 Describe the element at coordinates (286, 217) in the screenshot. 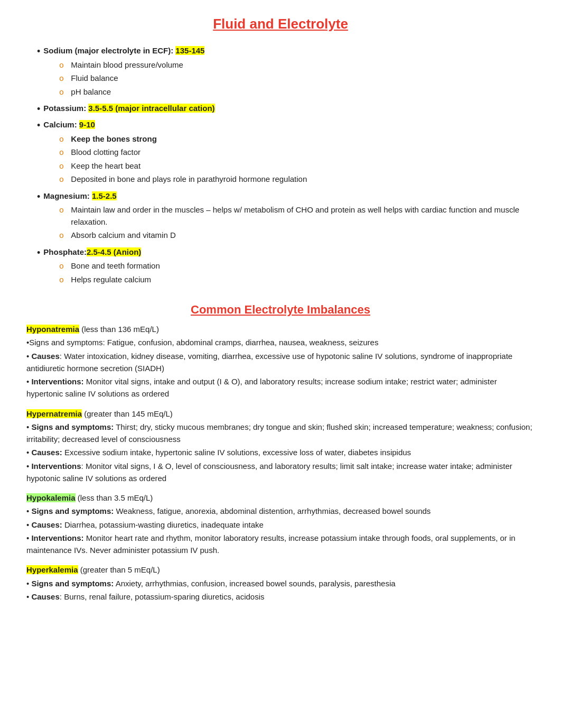

I see `list-item-magnesium: • Magnesium: 1.5-2.5 o Maintain law and …` at that location.